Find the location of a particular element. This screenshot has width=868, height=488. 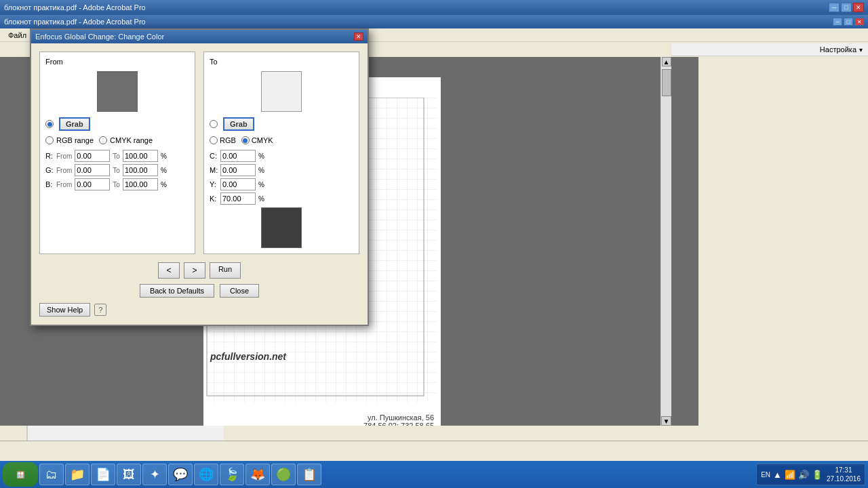

taskbar-photoshop-button: 🖼 is located at coordinates (129, 474).